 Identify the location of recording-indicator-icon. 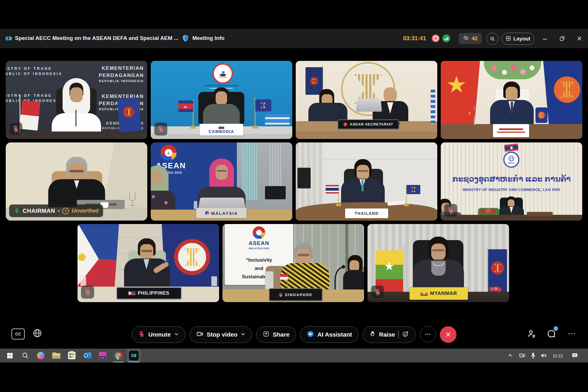
(436, 38).